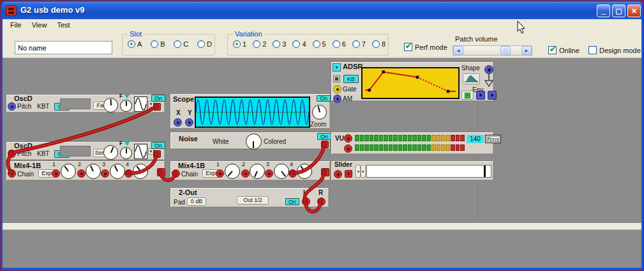  Describe the element at coordinates (412, 82) in the screenshot. I see `module-adsr: ▼ ADSR KB Gate AM Shape` at that location.